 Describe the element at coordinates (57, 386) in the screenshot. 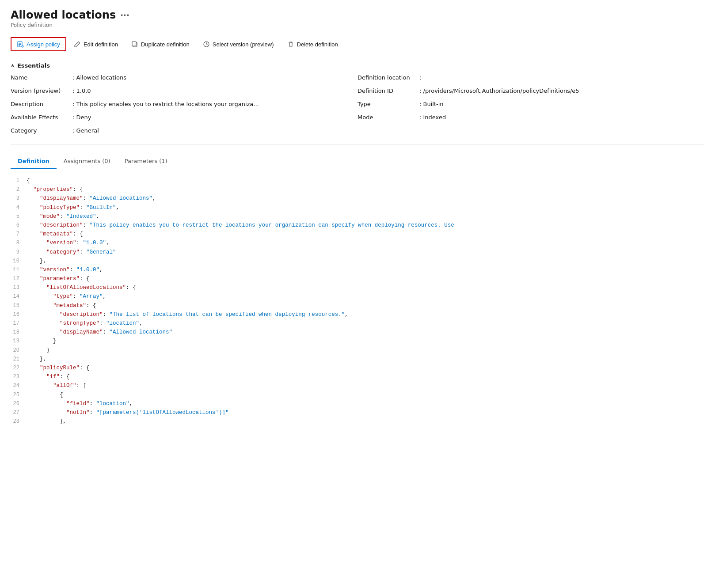

I see `line-content: "allOf": [` at that location.